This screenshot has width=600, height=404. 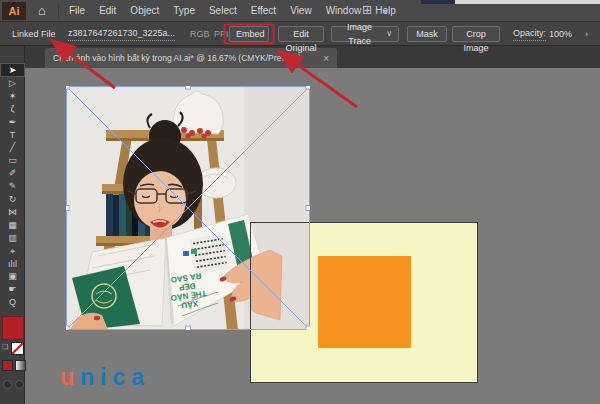 What do you see at coordinates (223, 11) in the screenshot?
I see `menu-item-select: Select` at bounding box center [223, 11].